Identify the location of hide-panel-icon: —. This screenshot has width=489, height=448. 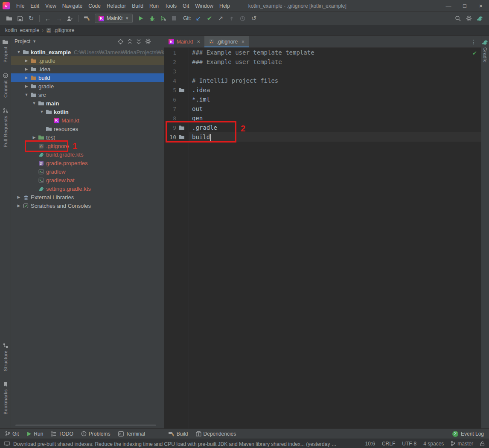
(158, 42).